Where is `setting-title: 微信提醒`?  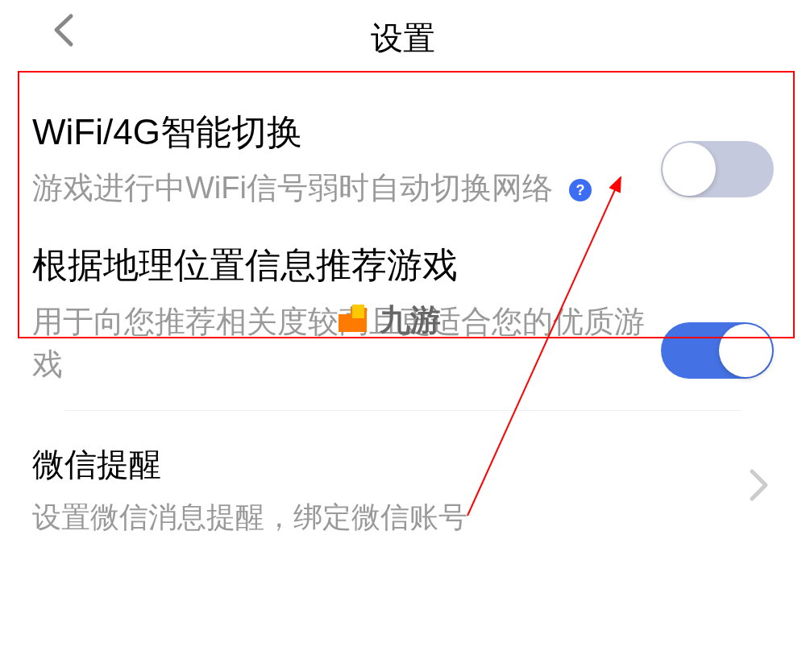 setting-title: 微信提醒 is located at coordinates (379, 464).